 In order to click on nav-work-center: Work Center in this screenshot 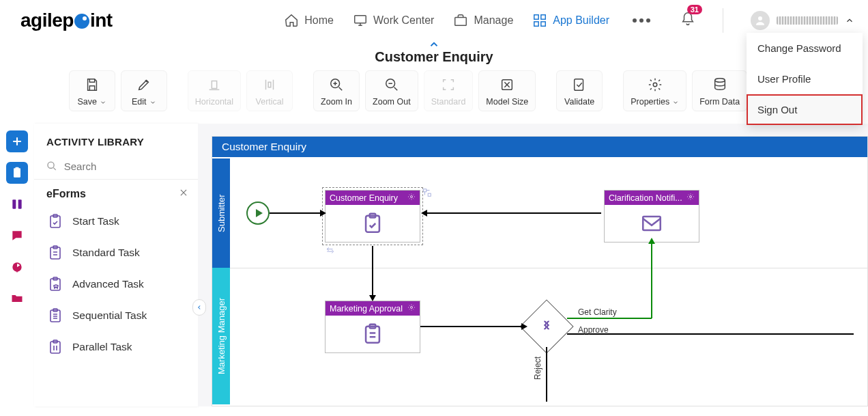, I will do `click(394, 20)`.